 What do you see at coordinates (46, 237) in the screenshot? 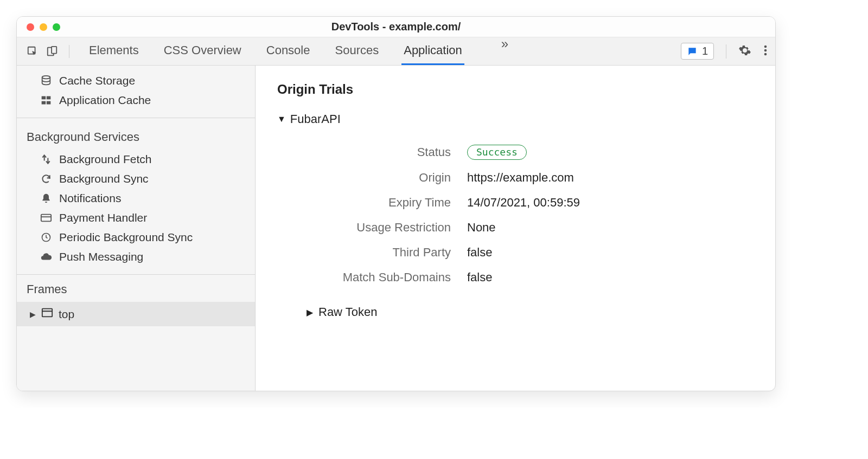
I see `clock-icon` at bounding box center [46, 237].